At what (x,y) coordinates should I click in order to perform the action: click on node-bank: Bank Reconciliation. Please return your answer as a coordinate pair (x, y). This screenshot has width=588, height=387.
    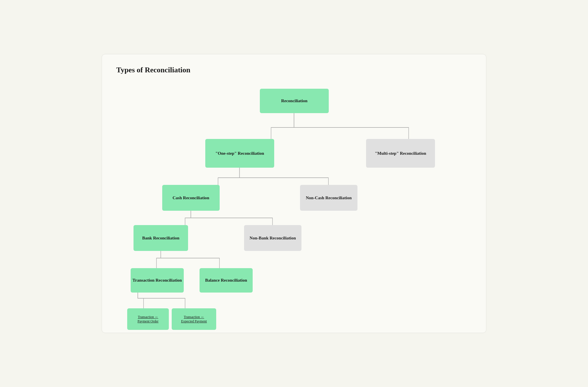
    Looking at the image, I should click on (161, 238).